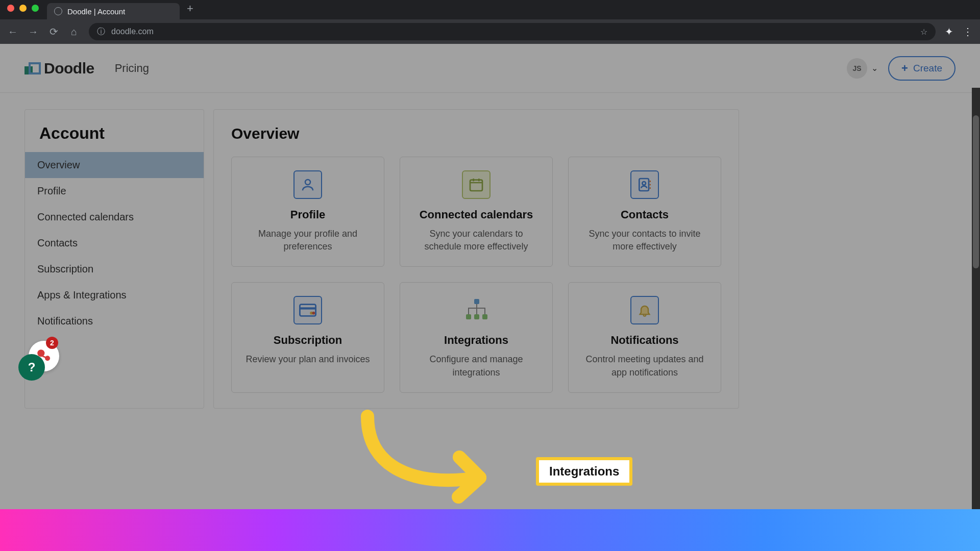  I want to click on chevron-down-icon: ⌄, so click(875, 68).